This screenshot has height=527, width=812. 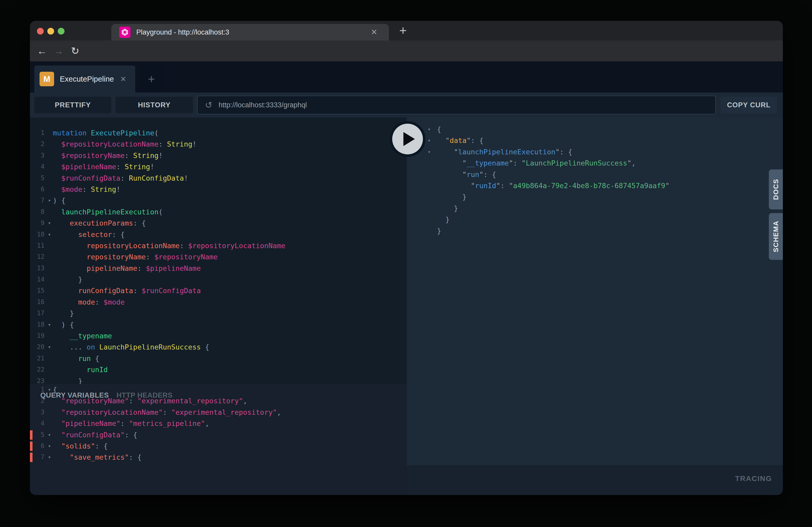 What do you see at coordinates (218, 280) in the screenshot?
I see `query-code-line: 14 }` at bounding box center [218, 280].